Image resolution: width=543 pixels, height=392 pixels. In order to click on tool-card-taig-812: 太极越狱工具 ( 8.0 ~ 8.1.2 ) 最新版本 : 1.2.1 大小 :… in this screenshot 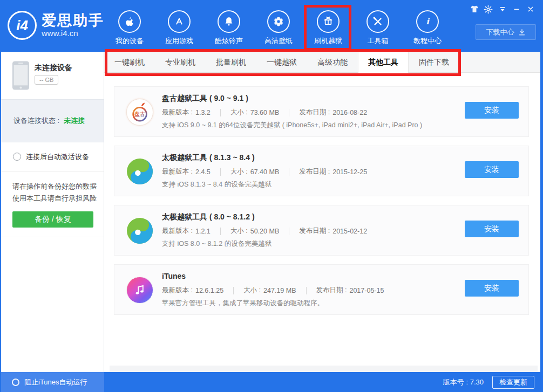, I will do `click(322, 230)`.